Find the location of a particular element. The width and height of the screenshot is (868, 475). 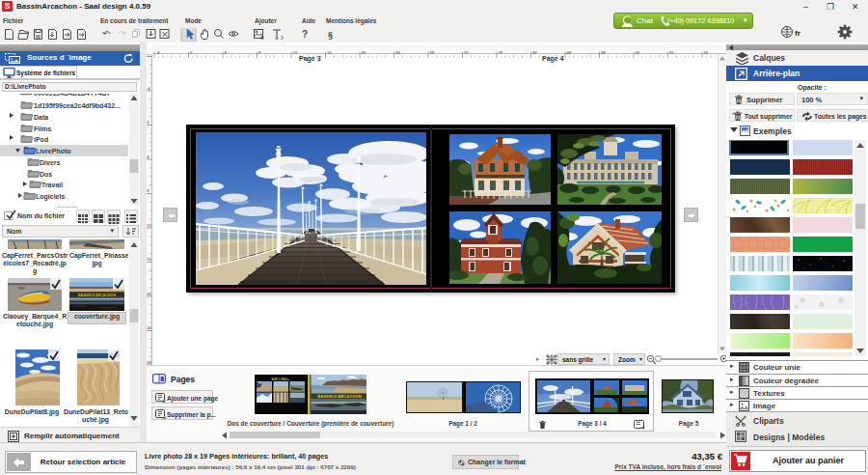

svg-text: 28 is located at coordinates (432, 52).